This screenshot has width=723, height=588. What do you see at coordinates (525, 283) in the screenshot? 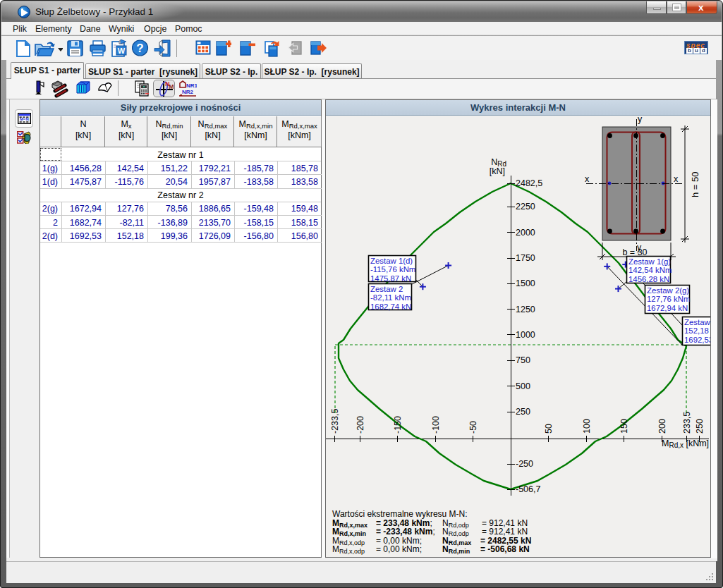
I see `svg-text: 1500` at bounding box center [525, 283].